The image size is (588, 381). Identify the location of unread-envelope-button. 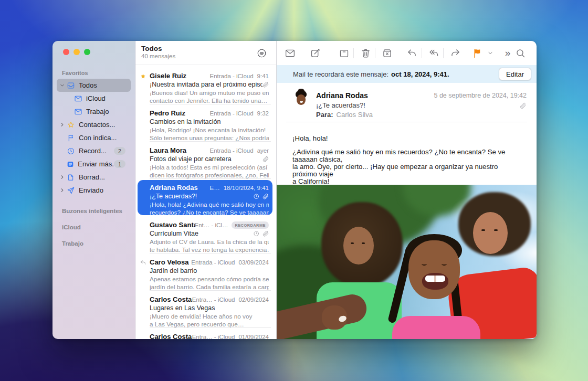
(292, 53).